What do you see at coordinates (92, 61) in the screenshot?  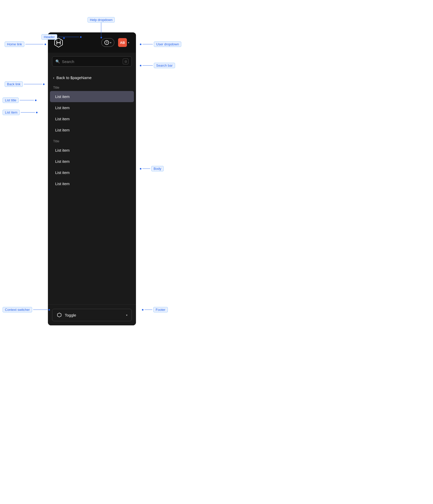 I see `search-section: 🔍 ⊡` at bounding box center [92, 61].